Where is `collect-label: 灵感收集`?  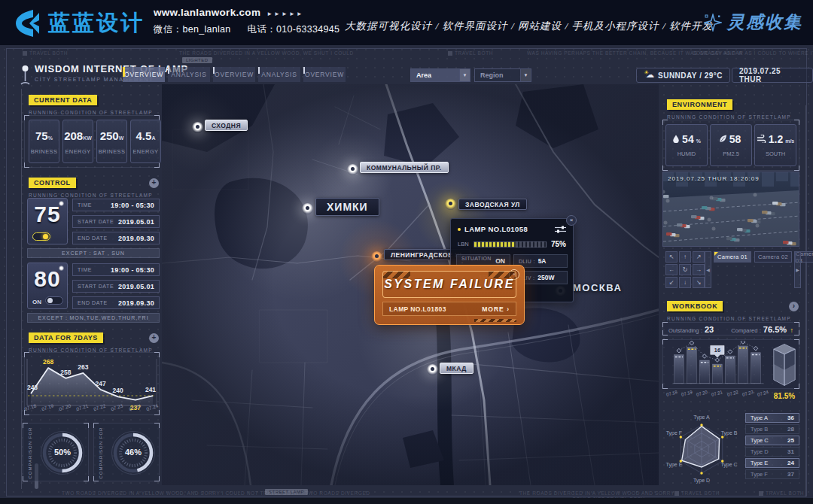 collect-label: 灵感收集 is located at coordinates (765, 23).